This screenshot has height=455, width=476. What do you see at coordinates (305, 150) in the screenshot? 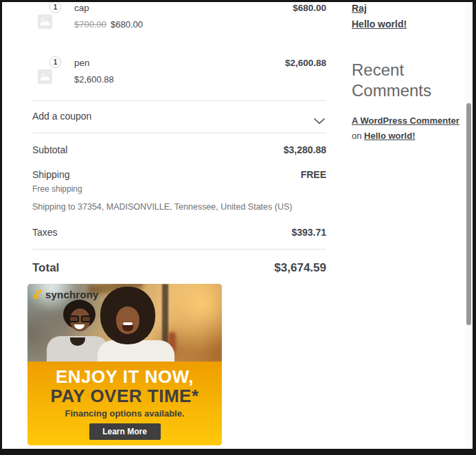
I see `subtotal-value: $3,280.88` at bounding box center [305, 150].